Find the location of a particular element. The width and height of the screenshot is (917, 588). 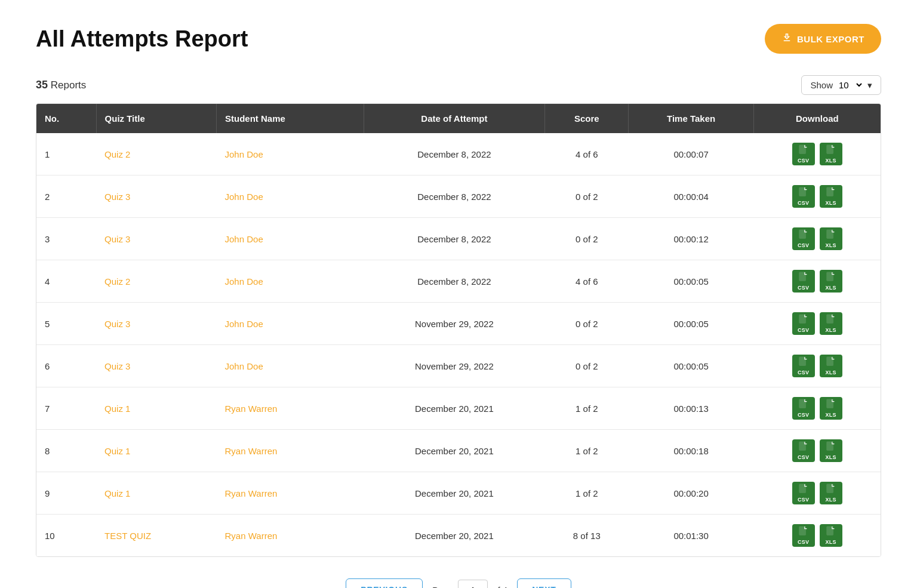

reports-label: Reports is located at coordinates (69, 85).